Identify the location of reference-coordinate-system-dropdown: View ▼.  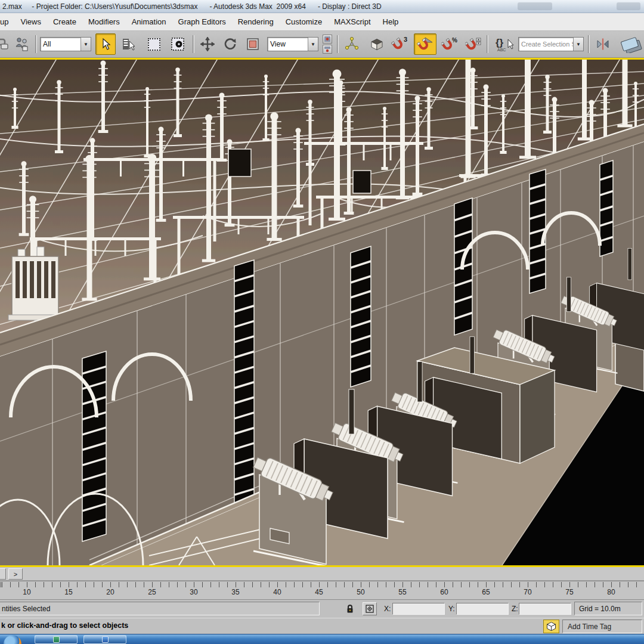
(293, 44).